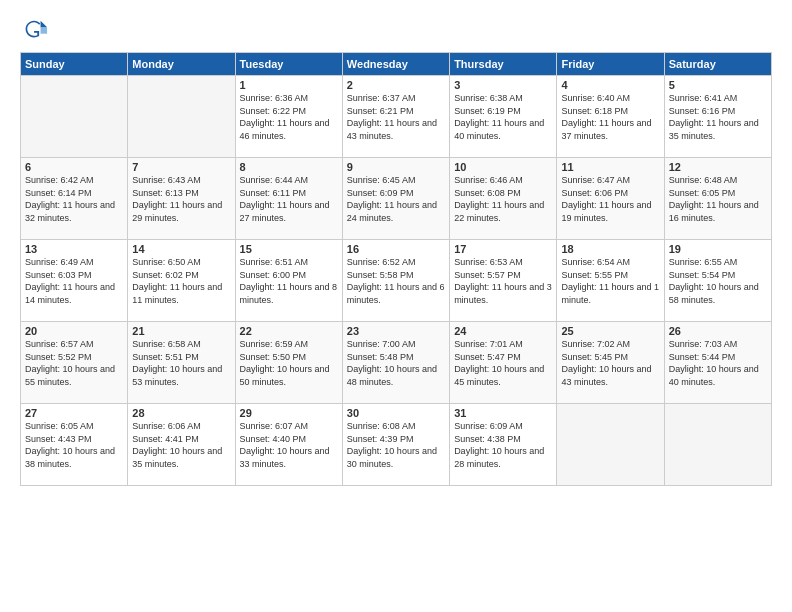 This screenshot has width=792, height=612. I want to click on day-number: 14, so click(181, 249).